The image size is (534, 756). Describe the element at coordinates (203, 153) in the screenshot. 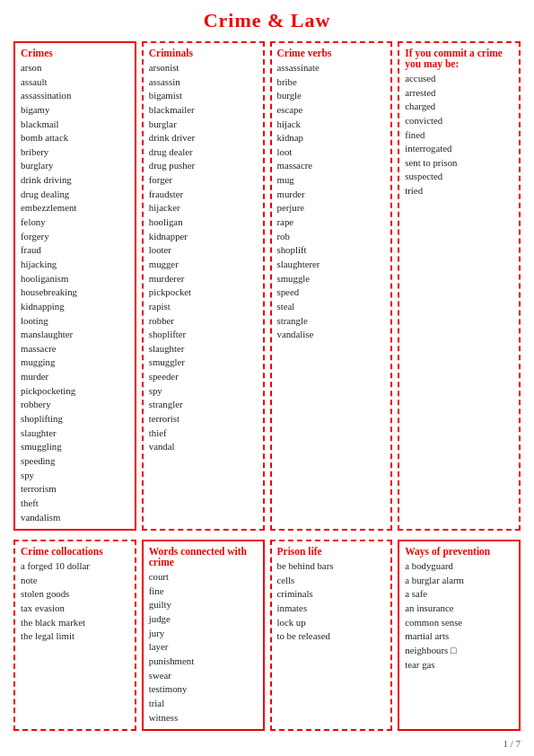

I see `list-item: drug dealer` at that location.